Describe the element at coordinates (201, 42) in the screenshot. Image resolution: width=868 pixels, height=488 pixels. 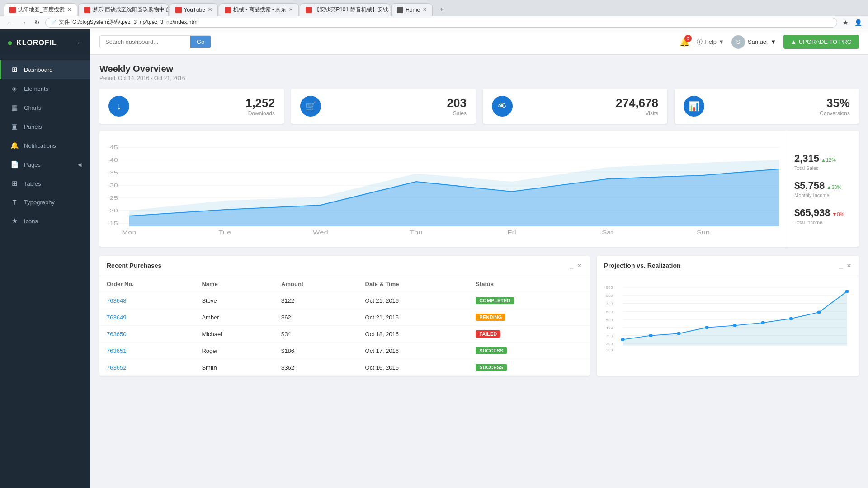
I see `search-button: Go` at that location.